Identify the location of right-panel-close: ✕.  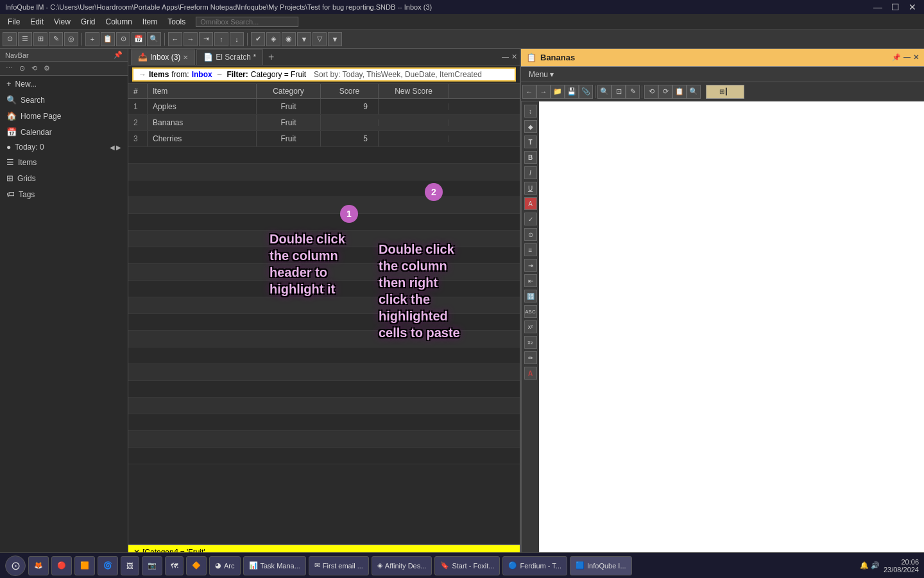
(916, 58).